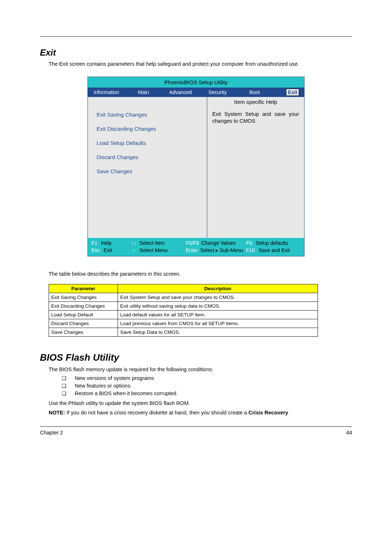  Describe the element at coordinates (196, 357) in the screenshot. I see `section-heading-flash: BIOS Flash Utility` at that location.